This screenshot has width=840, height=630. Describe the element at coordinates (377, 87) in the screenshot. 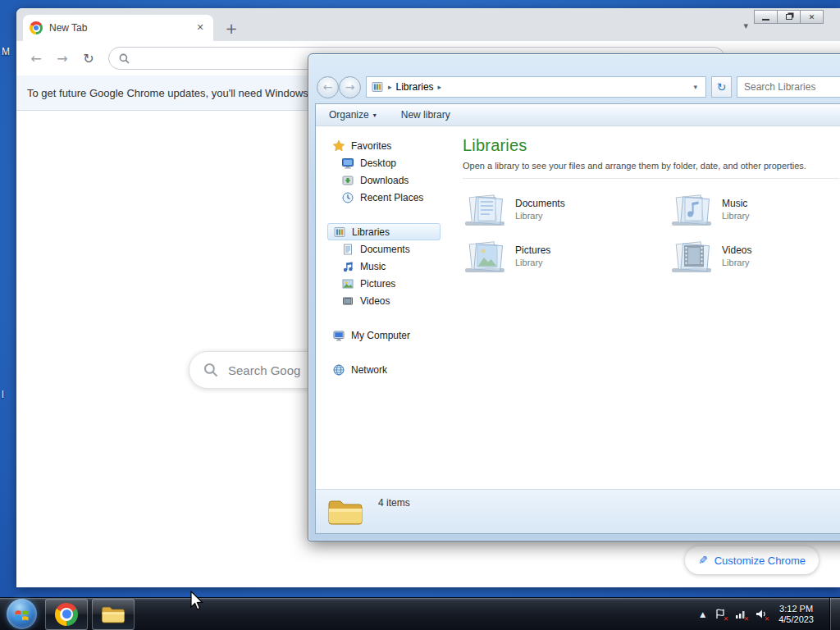

I see `libraries-icon` at that location.